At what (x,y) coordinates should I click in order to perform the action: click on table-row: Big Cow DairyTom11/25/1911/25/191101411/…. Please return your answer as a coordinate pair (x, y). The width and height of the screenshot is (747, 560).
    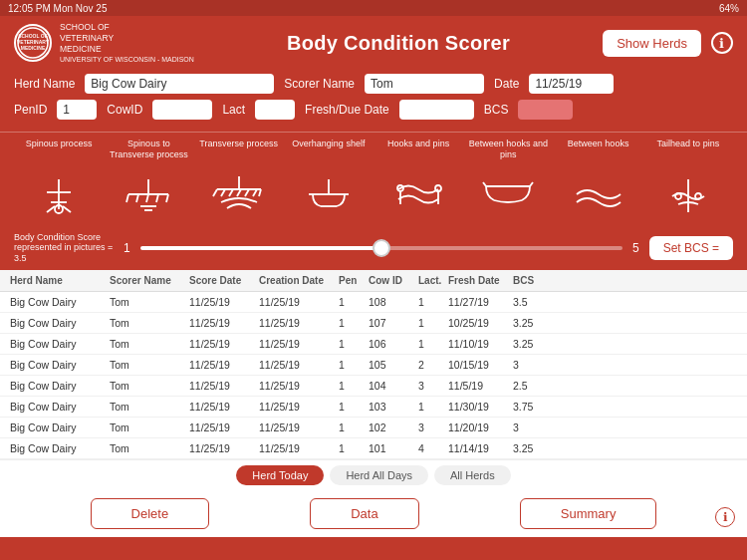
    Looking at the image, I should click on (374, 448).